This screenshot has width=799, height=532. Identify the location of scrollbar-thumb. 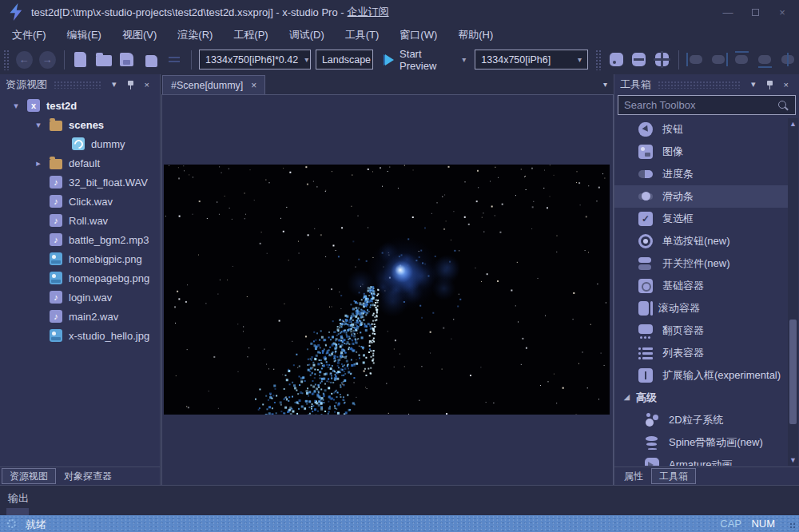
(793, 372).